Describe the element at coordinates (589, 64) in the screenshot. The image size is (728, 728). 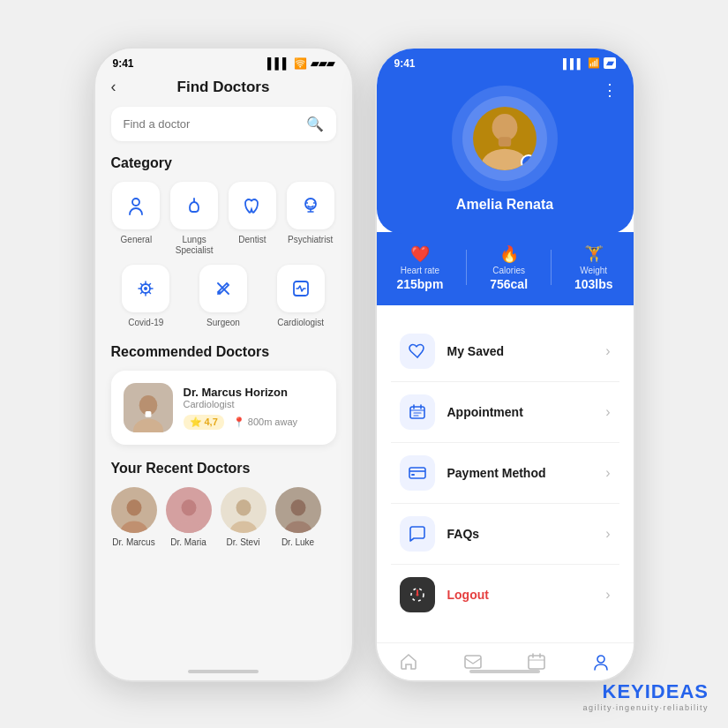
I see `status-icons-phone2: ▌▌▌ 📶 ▰` at that location.